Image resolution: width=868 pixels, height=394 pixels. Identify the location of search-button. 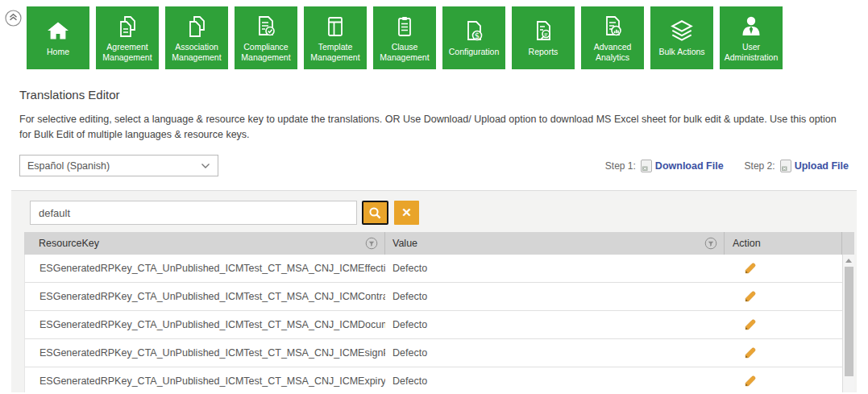
(376, 213).